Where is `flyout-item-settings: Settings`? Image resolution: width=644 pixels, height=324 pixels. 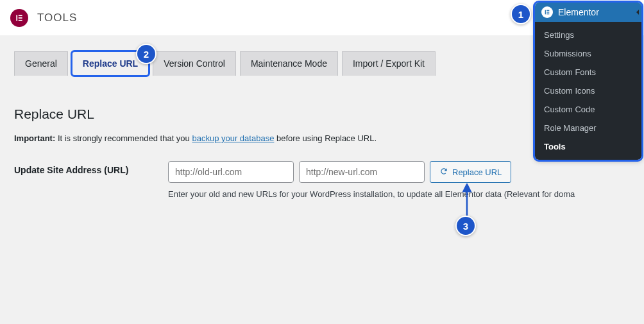 flyout-item-settings: Settings is located at coordinates (588, 35).